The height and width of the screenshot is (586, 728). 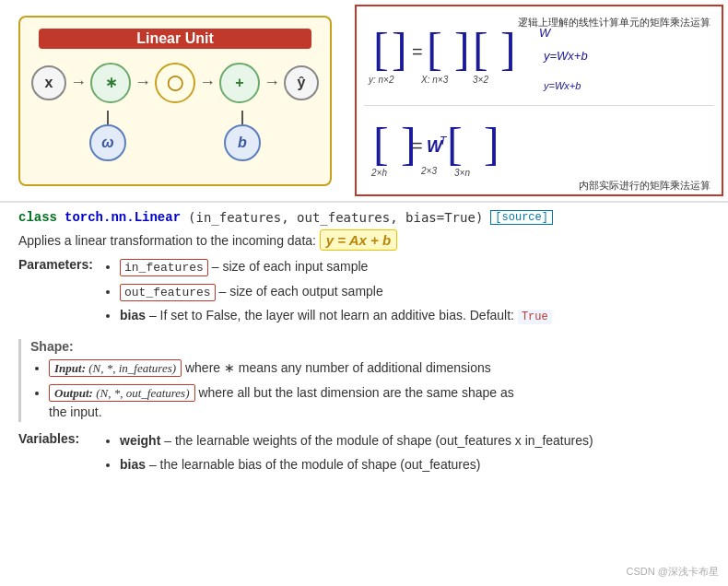 What do you see at coordinates (38, 217) in the screenshot?
I see `keyword-class: class` at bounding box center [38, 217].